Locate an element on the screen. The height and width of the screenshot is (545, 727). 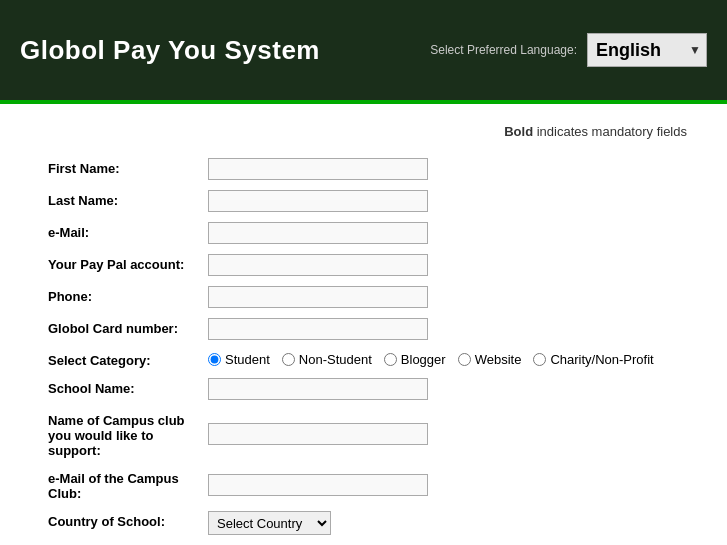
campus-email-input is located at coordinates (318, 485).